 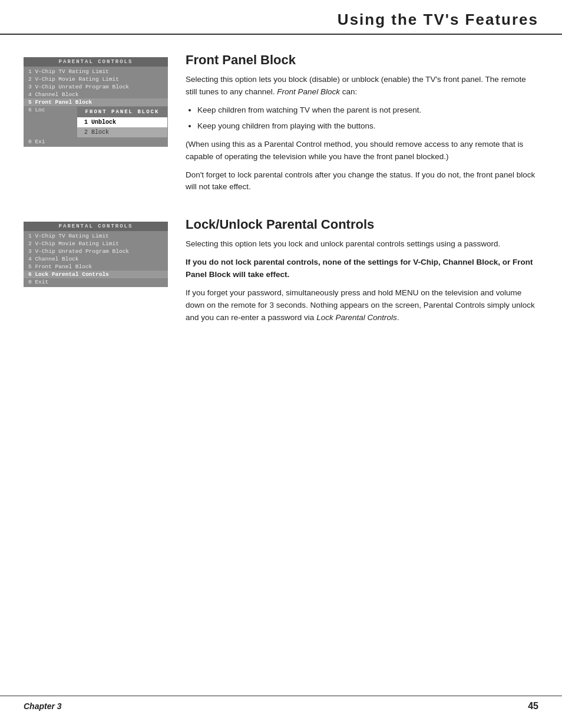 What do you see at coordinates (42, 706) in the screenshot?
I see `footer-chapter: Chapter 3` at bounding box center [42, 706].